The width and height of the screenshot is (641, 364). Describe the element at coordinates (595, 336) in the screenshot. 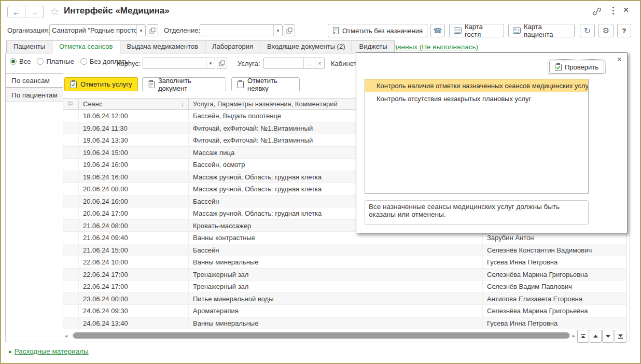

I see `go-prev-button` at that location.